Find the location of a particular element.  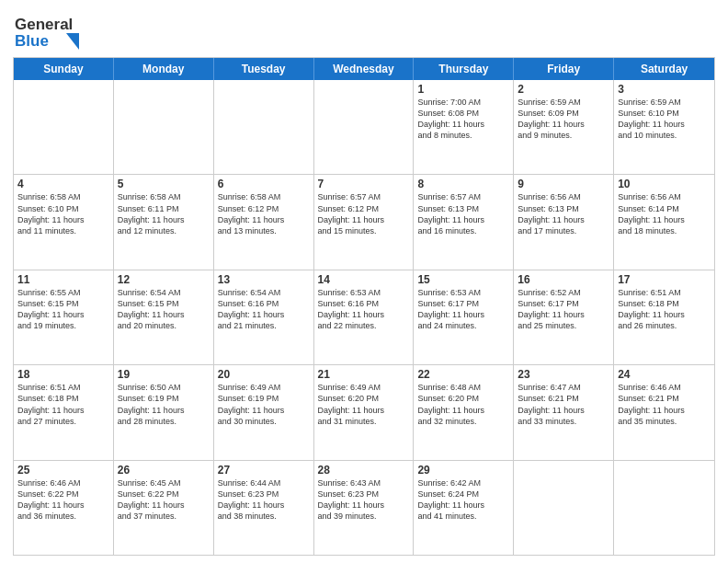

day-cell-16: 16Sunrise: 6:52 AM Sunset: 6:17 PM Dayli… is located at coordinates (564, 317).